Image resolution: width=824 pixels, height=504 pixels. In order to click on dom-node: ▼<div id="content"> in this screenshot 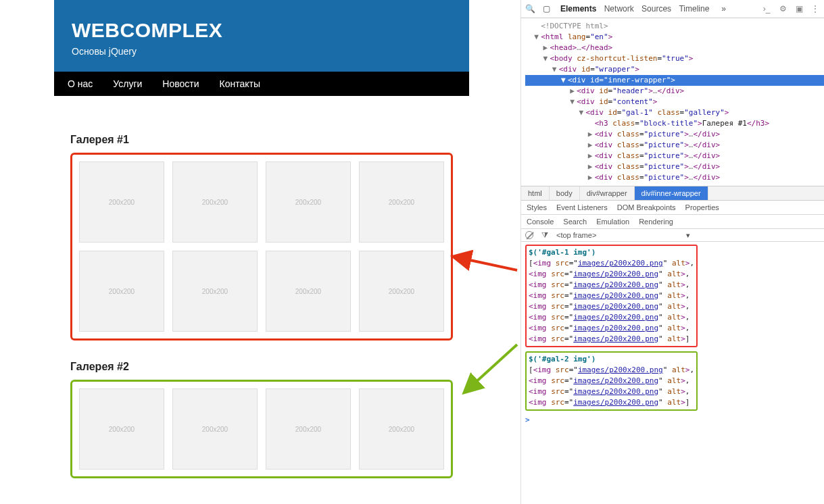, I will do `click(675, 102)`.